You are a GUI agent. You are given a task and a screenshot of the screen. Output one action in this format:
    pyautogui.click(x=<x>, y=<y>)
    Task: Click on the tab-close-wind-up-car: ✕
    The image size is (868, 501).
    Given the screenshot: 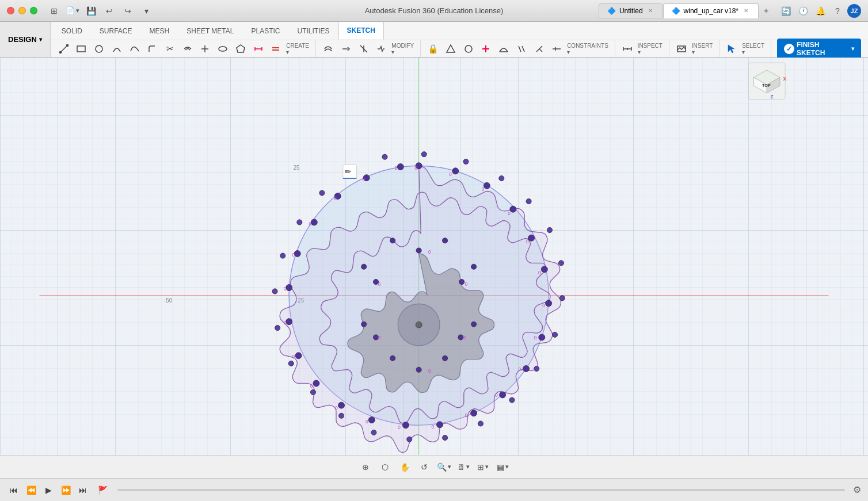 What is the action you would take?
    pyautogui.click(x=746, y=11)
    